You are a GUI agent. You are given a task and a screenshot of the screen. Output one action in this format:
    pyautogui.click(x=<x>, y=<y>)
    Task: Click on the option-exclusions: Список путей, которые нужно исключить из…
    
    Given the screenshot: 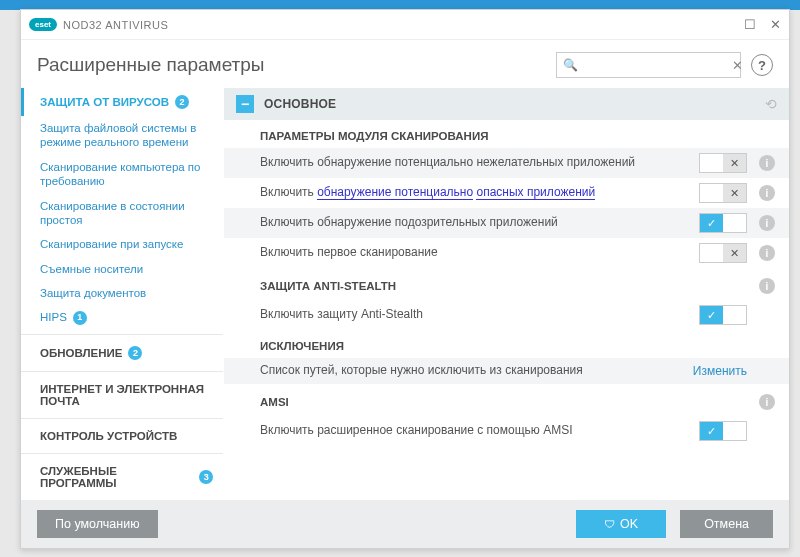 What is the action you would take?
    pyautogui.click(x=506, y=371)
    